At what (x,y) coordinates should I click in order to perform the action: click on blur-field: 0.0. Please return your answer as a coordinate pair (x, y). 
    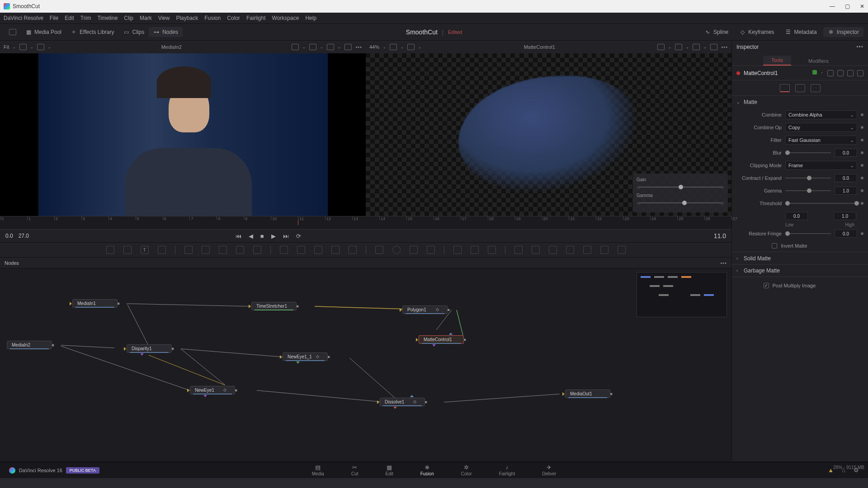
    Looking at the image, I should click on (846, 153).